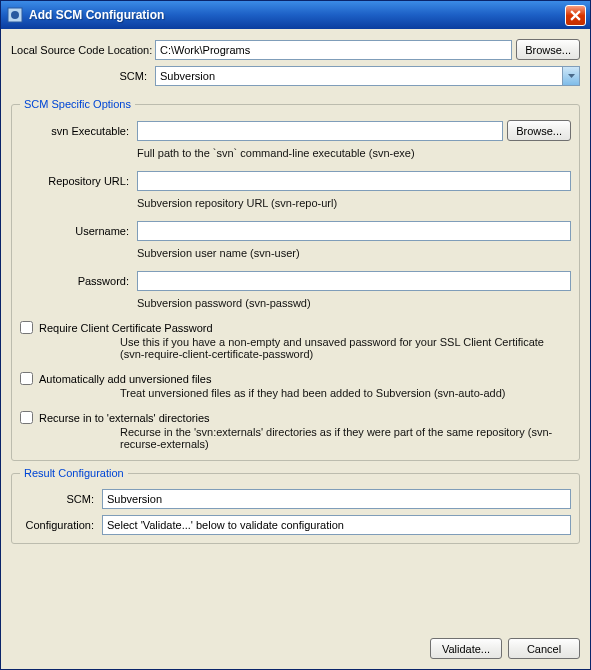  I want to click on row-result-config: Configuration:, so click(296, 525).